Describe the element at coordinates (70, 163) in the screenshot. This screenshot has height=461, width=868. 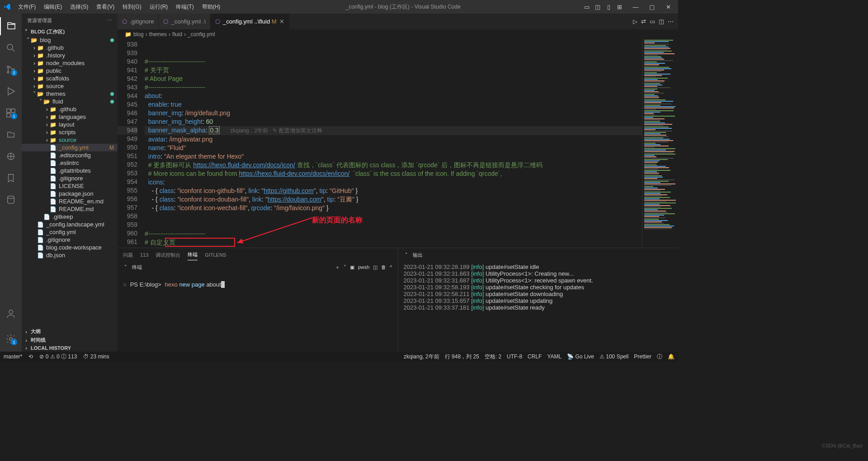
I see `tree-item: 📄.eslintrc` at that location.